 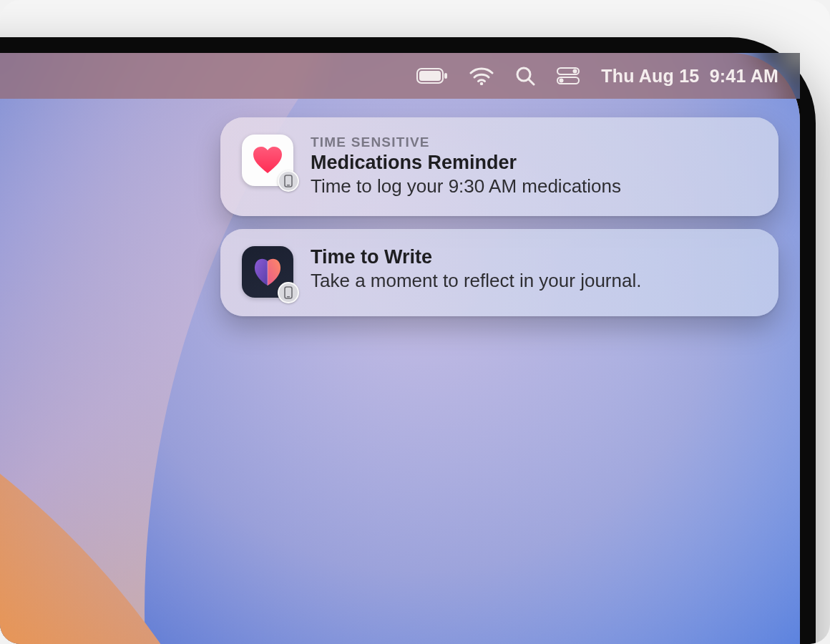 I want to click on notification-message: Time to log your 9:30 AM medications, so click(x=534, y=186).